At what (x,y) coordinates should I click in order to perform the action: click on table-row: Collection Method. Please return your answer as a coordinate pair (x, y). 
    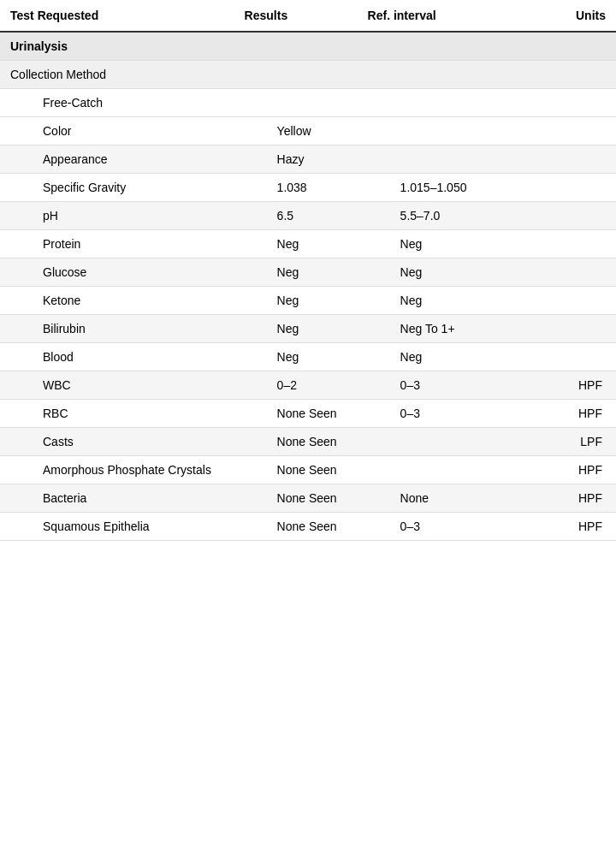
    Looking at the image, I should click on (308, 75).